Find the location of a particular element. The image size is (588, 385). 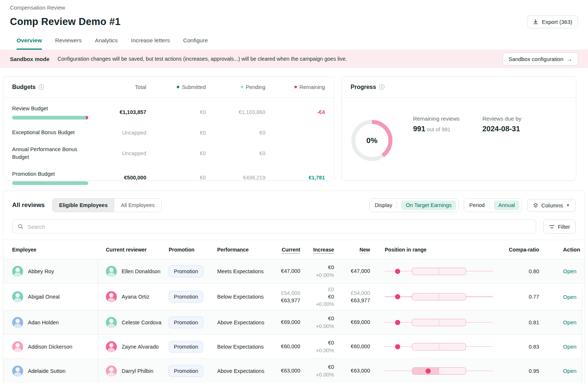

current-cell-line: €60,000 is located at coordinates (288, 346).